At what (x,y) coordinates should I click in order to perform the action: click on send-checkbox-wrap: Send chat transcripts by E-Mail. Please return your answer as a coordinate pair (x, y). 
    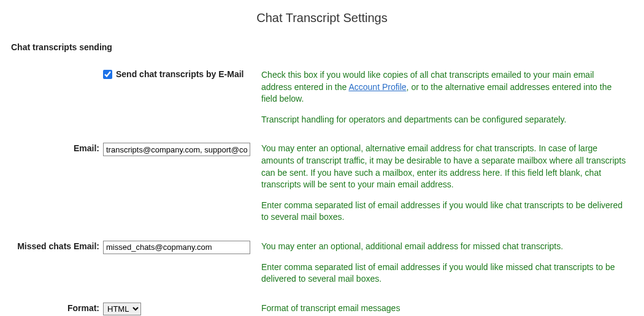
    Looking at the image, I should click on (174, 74).